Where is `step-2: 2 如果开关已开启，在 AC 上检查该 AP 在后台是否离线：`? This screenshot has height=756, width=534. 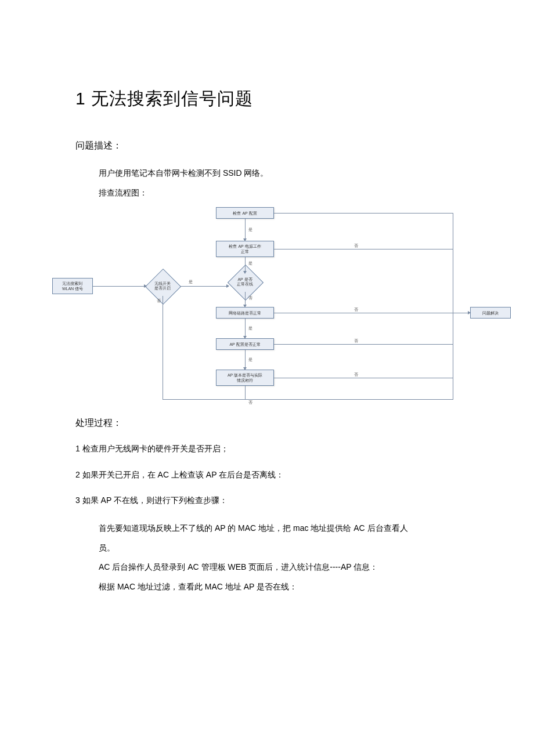
step-2: 2 如果开关已开启，在 AC 上检查该 AP 在后台是否离线： is located at coordinates (276, 475).